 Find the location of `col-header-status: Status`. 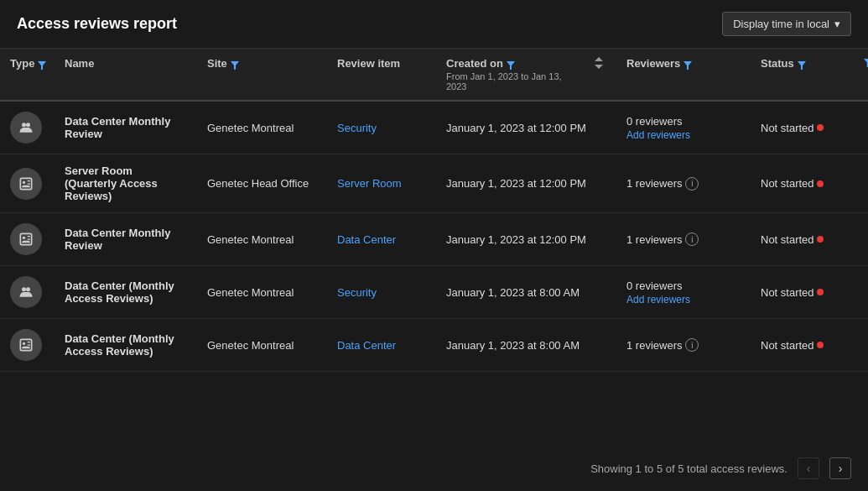

col-header-status: Status is located at coordinates (801, 75).